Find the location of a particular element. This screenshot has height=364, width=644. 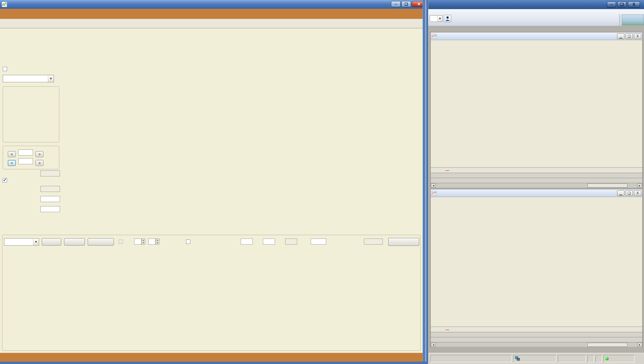

compare-strategy-checkbox is located at coordinates (5, 69).